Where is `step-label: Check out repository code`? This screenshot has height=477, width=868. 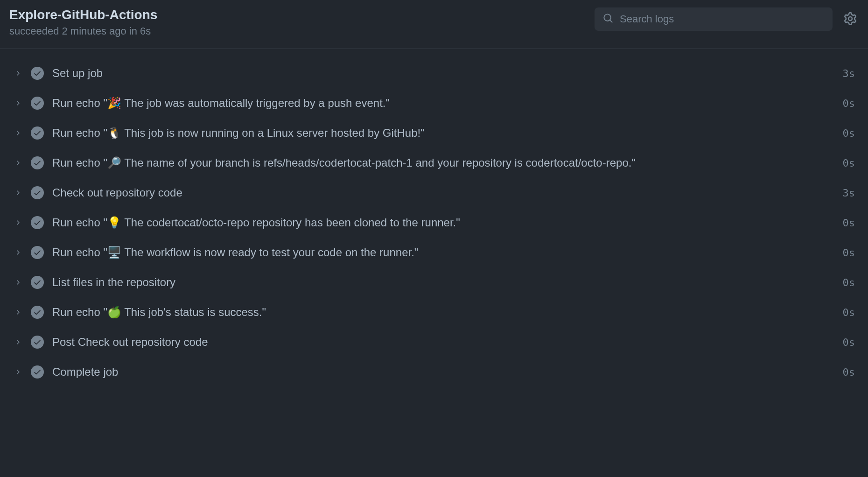
step-label: Check out repository code is located at coordinates (443, 193).